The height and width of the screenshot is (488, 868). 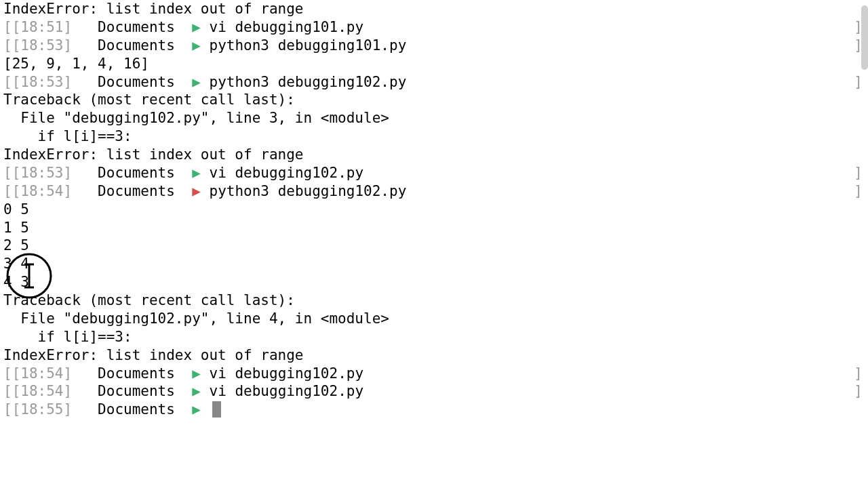 What do you see at coordinates (38, 409) in the screenshot?
I see `timestamp: [[18:55]` at bounding box center [38, 409].